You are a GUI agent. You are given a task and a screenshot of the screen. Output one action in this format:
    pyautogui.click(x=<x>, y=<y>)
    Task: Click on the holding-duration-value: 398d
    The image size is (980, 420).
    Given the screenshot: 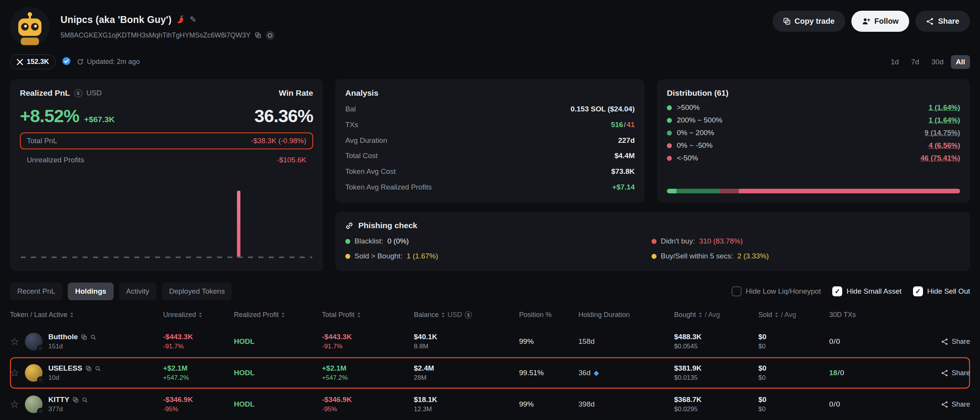 What is the action you would take?
    pyautogui.click(x=586, y=404)
    